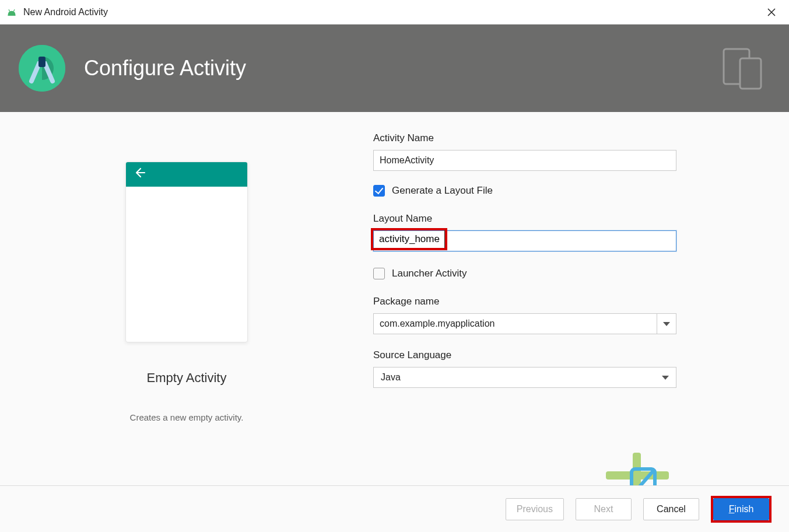 The image size is (789, 532). Describe the element at coordinates (772, 12) in the screenshot. I see `close-button` at that location.